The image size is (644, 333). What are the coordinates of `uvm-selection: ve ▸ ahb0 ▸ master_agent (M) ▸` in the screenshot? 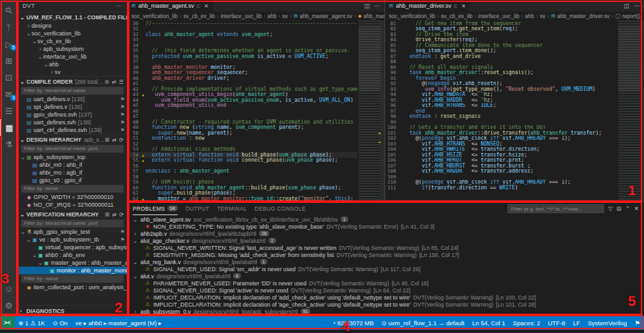 It's located at (118, 323).